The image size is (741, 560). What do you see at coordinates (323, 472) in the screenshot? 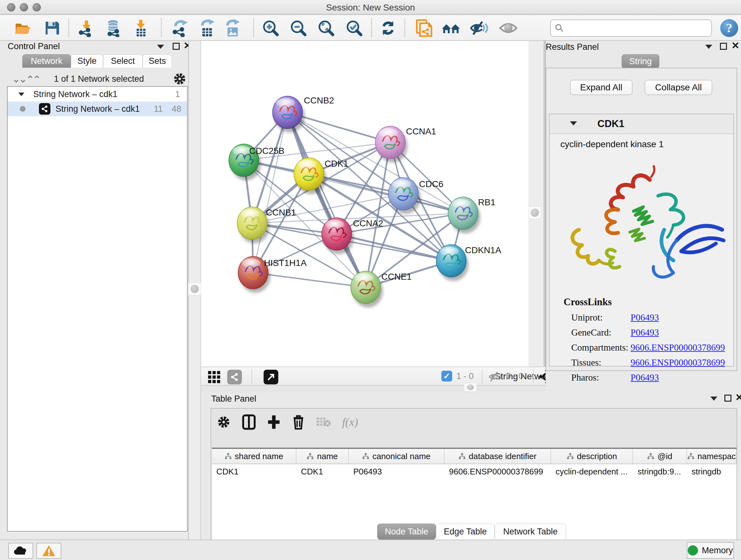
I see `table-cell: CDK1` at bounding box center [323, 472].